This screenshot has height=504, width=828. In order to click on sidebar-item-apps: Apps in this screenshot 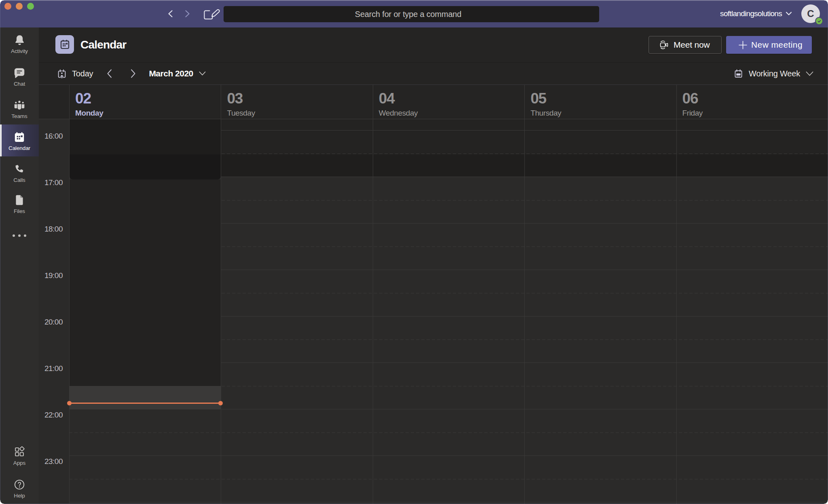, I will do `click(19, 456)`.